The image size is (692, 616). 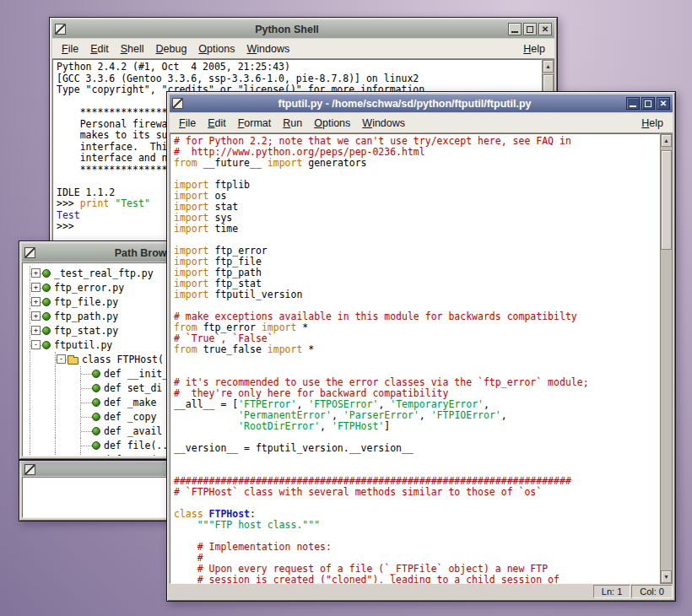 I want to click on close-icon: ✕, so click(x=545, y=30).